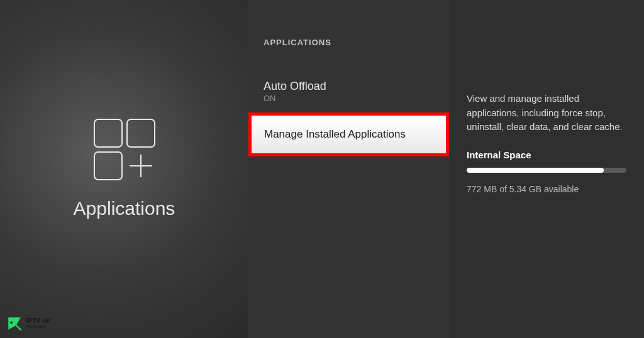 The height and width of the screenshot is (338, 644). I want to click on watermark-text: IPTV UK PLAYER, so click(39, 324).